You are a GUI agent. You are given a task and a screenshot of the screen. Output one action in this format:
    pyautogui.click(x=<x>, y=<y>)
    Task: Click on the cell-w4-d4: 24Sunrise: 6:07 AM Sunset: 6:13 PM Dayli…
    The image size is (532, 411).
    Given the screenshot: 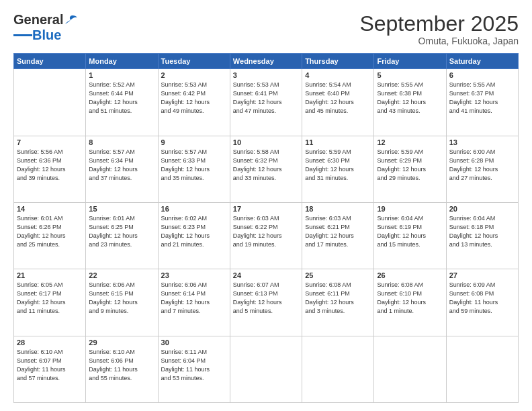 What is the action you would take?
    pyautogui.click(x=266, y=302)
    